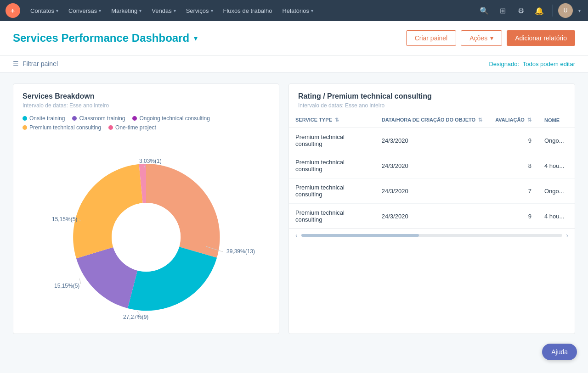  I want to click on chart-label-15a: 15,15%(5), so click(67, 286).